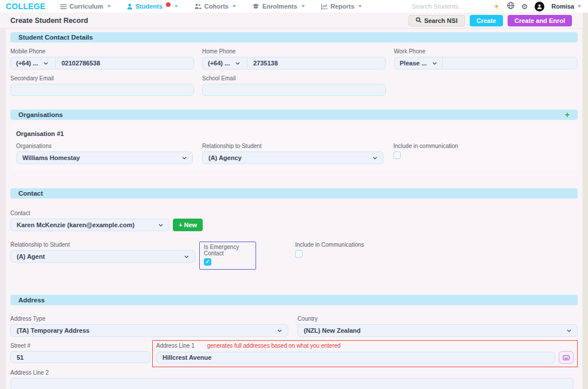  What do you see at coordinates (31, 193) in the screenshot?
I see `section-title: Contact` at bounding box center [31, 193].